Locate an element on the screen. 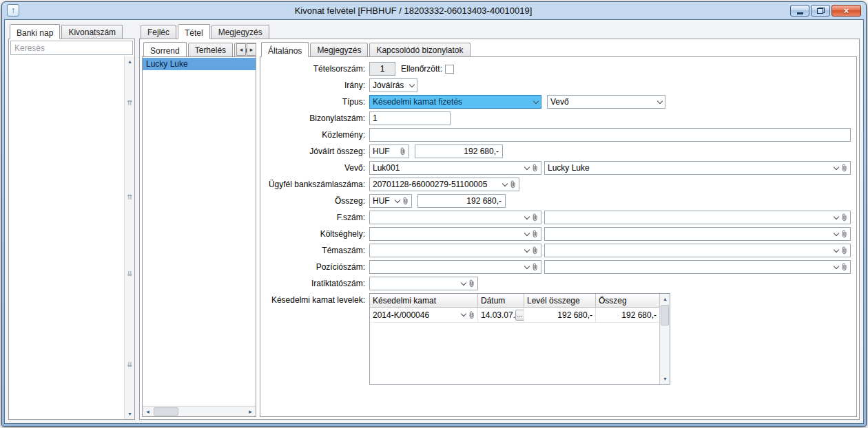 This screenshot has width=868, height=428. column-header: Összeg is located at coordinates (628, 300).